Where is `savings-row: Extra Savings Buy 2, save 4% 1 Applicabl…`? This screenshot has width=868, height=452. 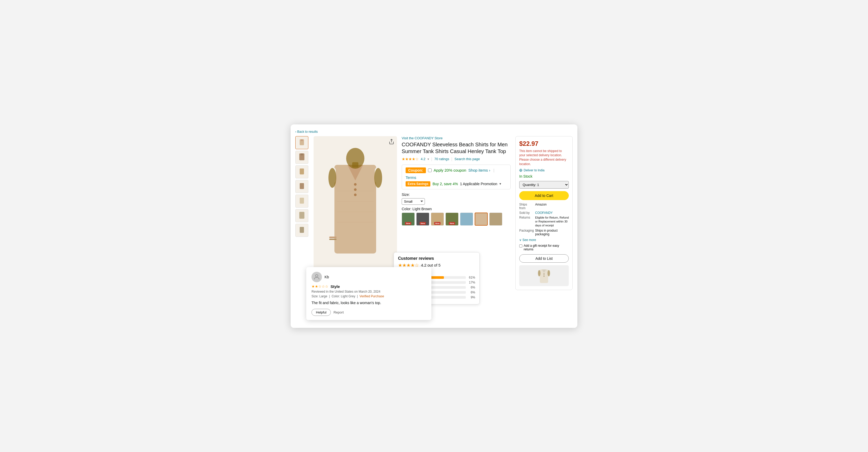 savings-row: Extra Savings Buy 2, save 4% 1 Applicabl… is located at coordinates (456, 184).